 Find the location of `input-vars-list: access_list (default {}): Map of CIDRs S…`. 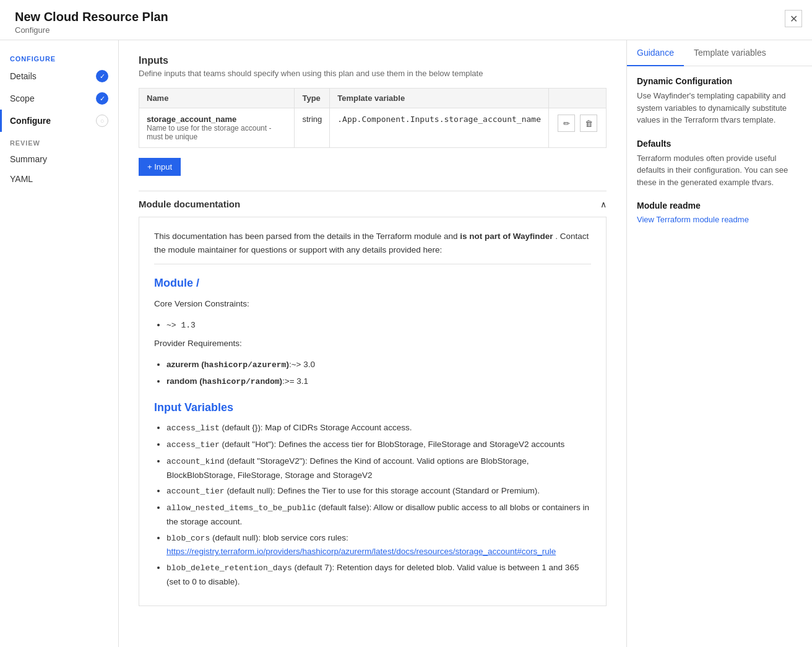

input-vars-list: access_list (default {}): Map of CIDRs S… is located at coordinates (379, 505).